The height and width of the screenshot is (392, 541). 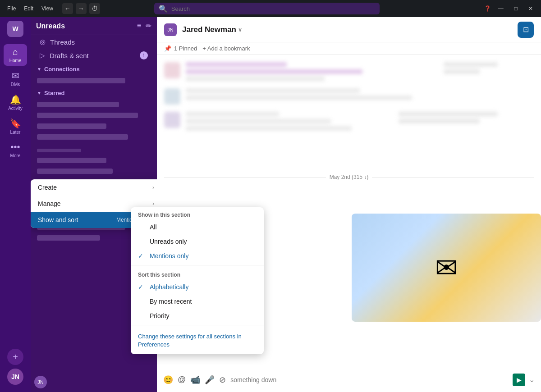 I want to click on show-mentions-option: ✓ Mentions only, so click(x=197, y=256).